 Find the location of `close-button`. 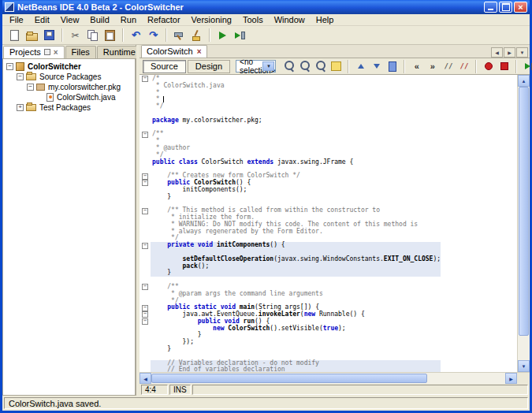

close-button is located at coordinates (520, 7).